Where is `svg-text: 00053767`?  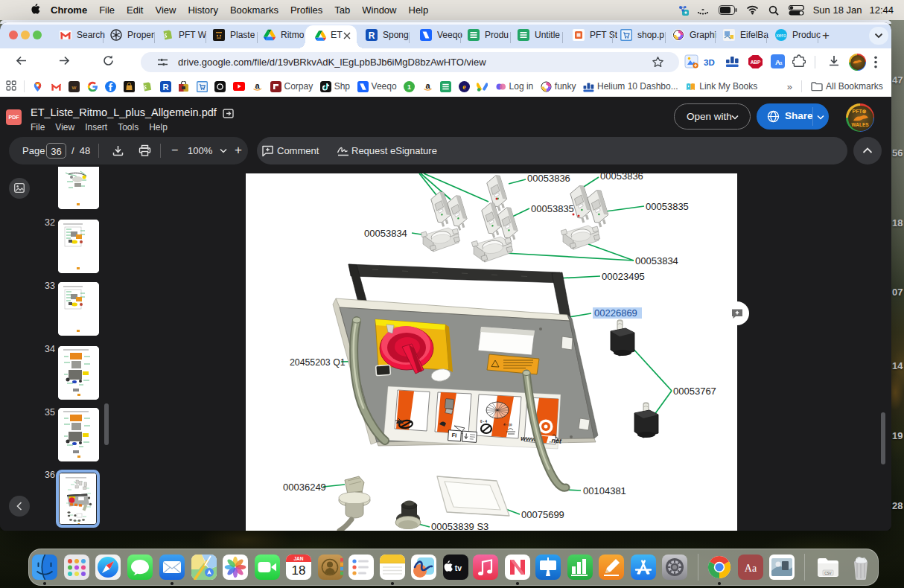
svg-text: 00053767 is located at coordinates (695, 392).